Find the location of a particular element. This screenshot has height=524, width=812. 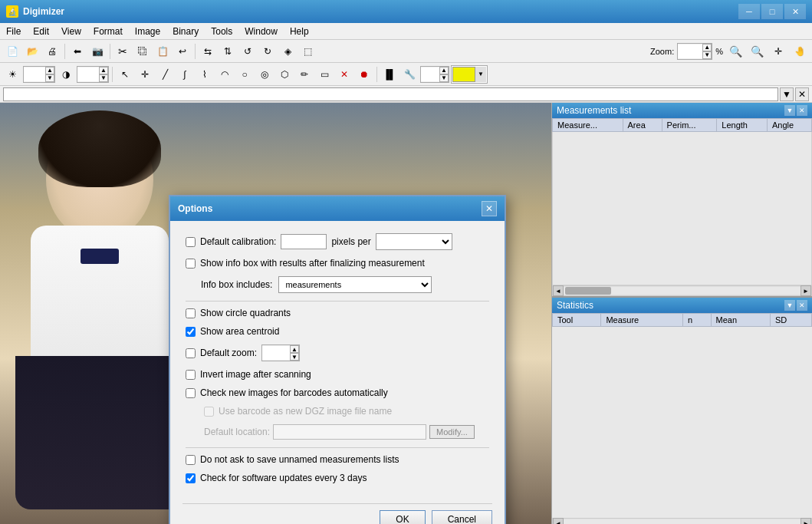

default-location-input: C:\Users\Administrator\Documents is located at coordinates (350, 432).